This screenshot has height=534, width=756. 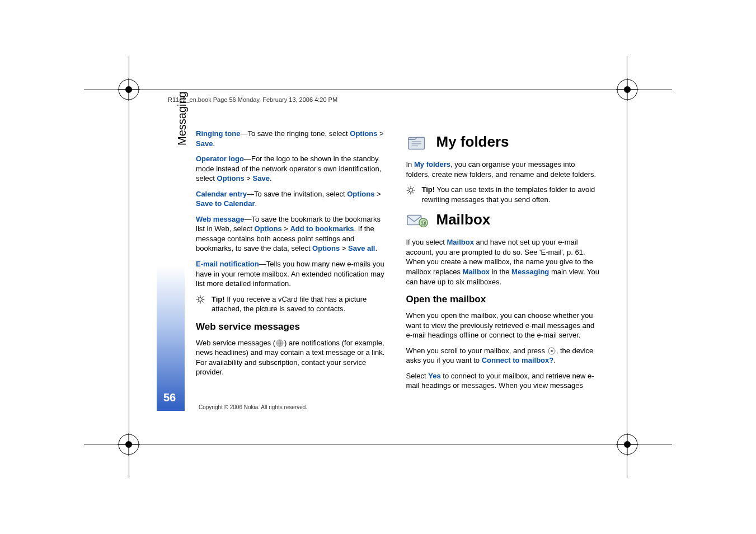 What do you see at coordinates (293, 274) in the screenshot?
I see `email-notification-para: E-mail notification—Tells you how many n…` at bounding box center [293, 274].